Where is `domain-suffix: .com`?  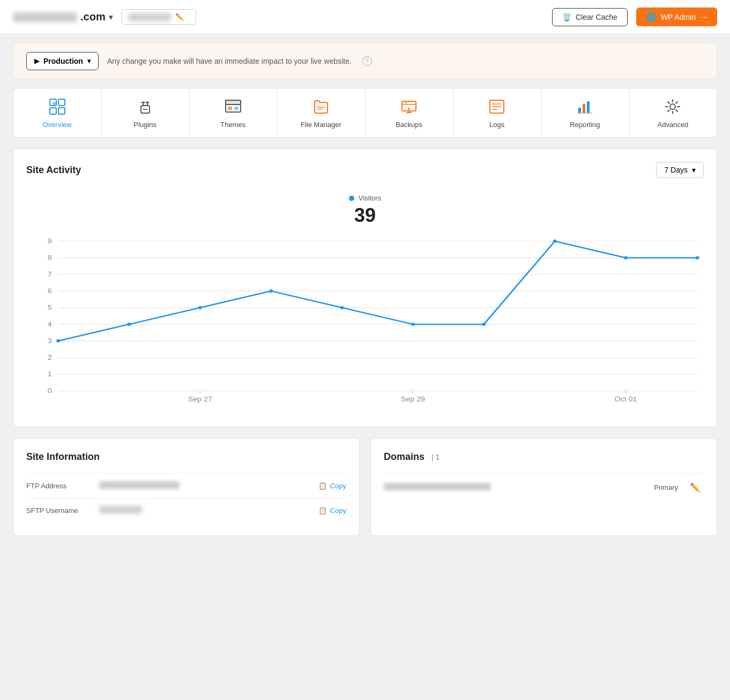
domain-suffix: .com is located at coordinates (93, 17).